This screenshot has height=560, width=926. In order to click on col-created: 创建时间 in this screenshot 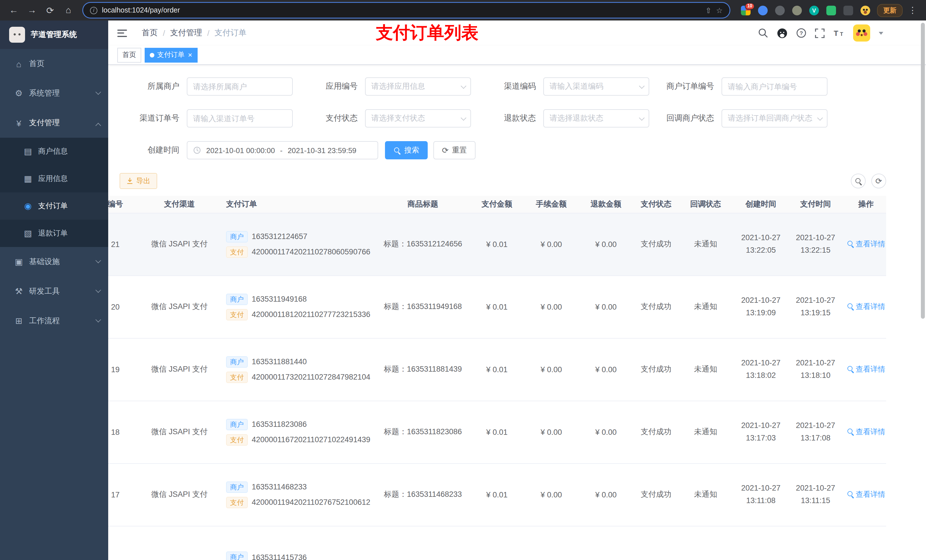, I will do `click(761, 204)`.